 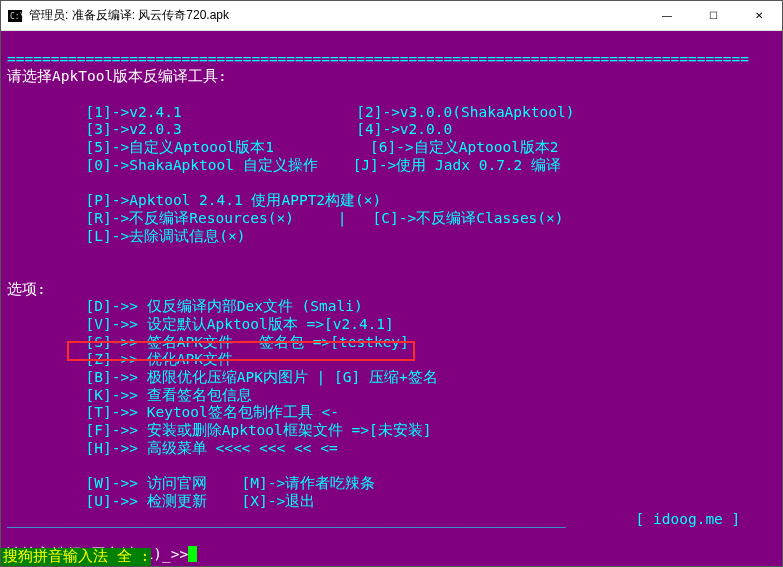 What do you see at coordinates (667, 16) in the screenshot?
I see `minimize-button: —` at bounding box center [667, 16].